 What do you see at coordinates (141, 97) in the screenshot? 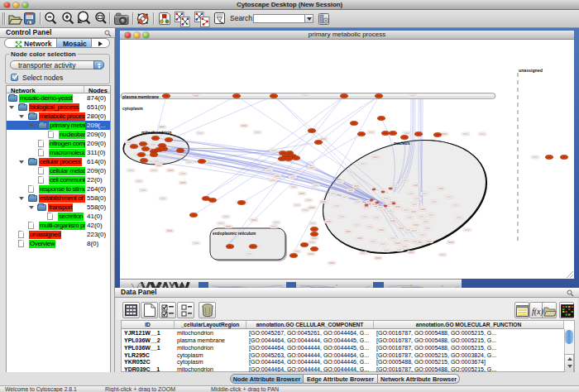
I see `svg-text: plasma membrane` at bounding box center [141, 97].